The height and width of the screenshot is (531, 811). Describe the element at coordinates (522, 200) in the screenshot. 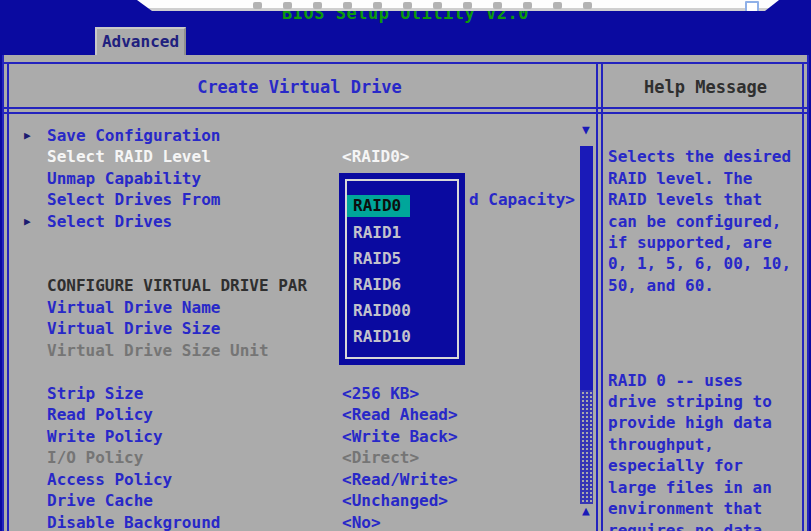

I see `menu-item-value: d Capacity>` at that location.